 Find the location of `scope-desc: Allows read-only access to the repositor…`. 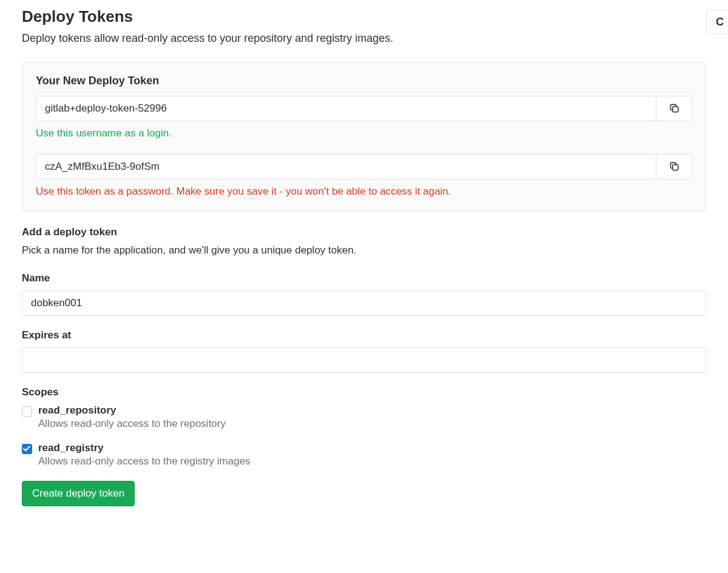

scope-desc: Allows read-only access to the repositor… is located at coordinates (372, 424).